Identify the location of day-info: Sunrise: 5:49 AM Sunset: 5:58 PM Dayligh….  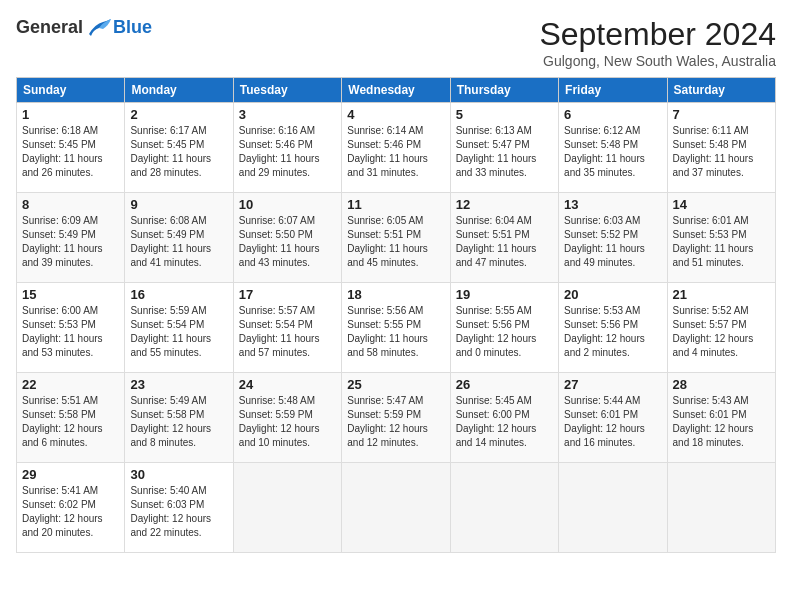
(178, 422).